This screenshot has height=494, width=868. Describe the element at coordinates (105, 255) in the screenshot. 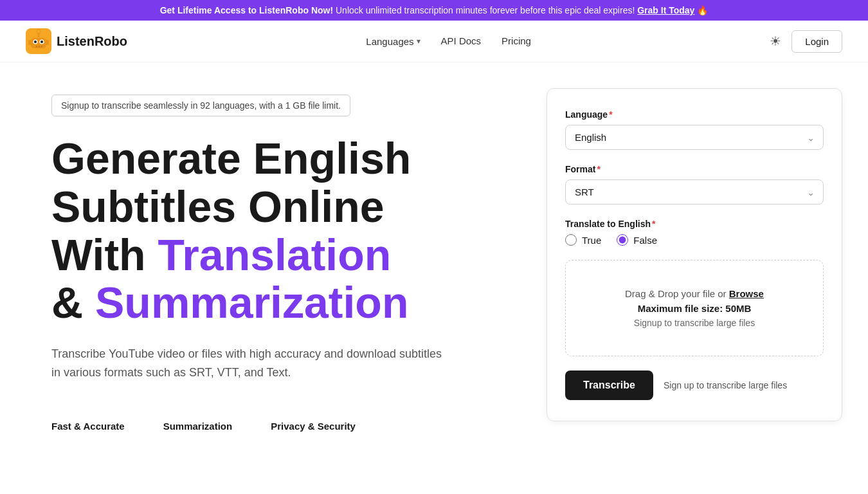

I see `hero-title-line3-prefix: With` at that location.